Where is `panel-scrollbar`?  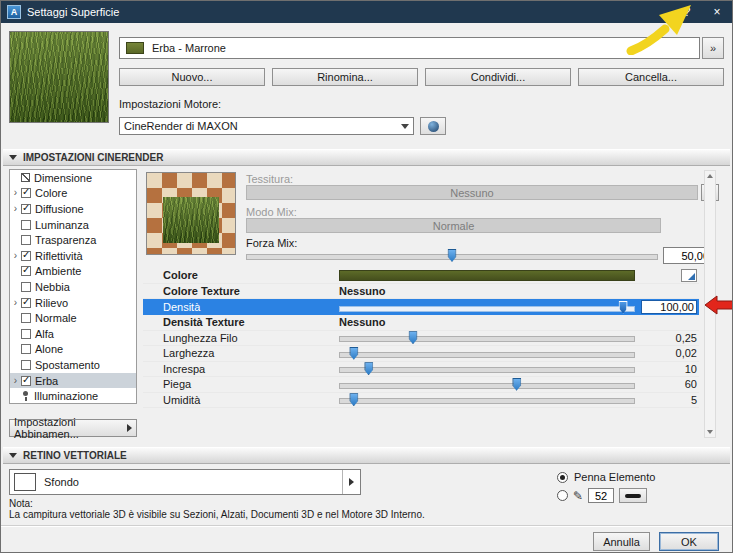
panel-scrollbar is located at coordinates (710, 304).